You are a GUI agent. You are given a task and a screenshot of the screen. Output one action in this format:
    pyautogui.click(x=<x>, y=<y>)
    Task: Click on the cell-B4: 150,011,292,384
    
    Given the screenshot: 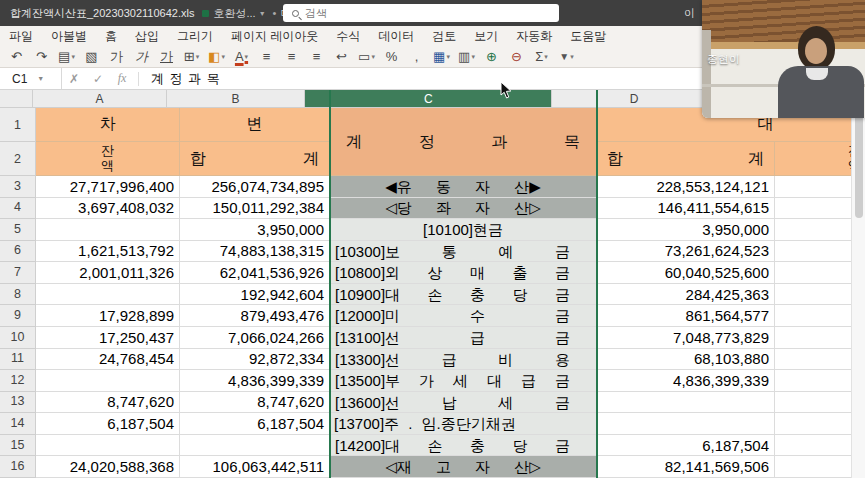 What is the action you would take?
    pyautogui.click(x=255, y=209)
    